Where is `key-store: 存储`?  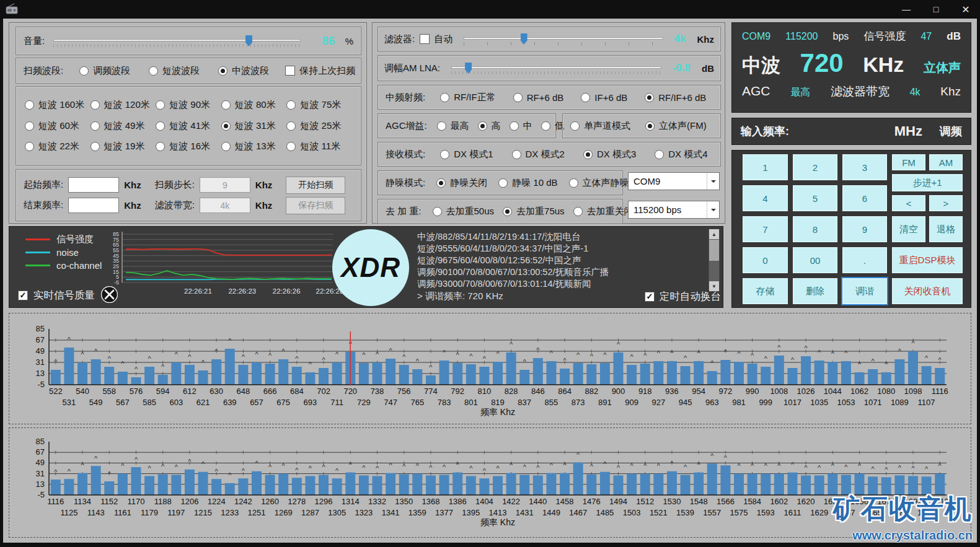 key-store: 存储 is located at coordinates (765, 291).